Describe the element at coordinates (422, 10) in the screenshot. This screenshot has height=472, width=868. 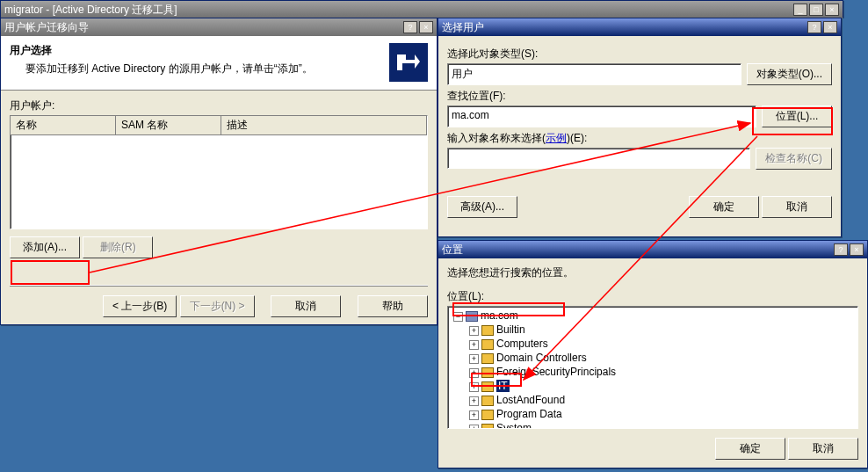
I see `app-titlebar: migrator - [Active Directory 迁移工具] _ □ ×` at that location.